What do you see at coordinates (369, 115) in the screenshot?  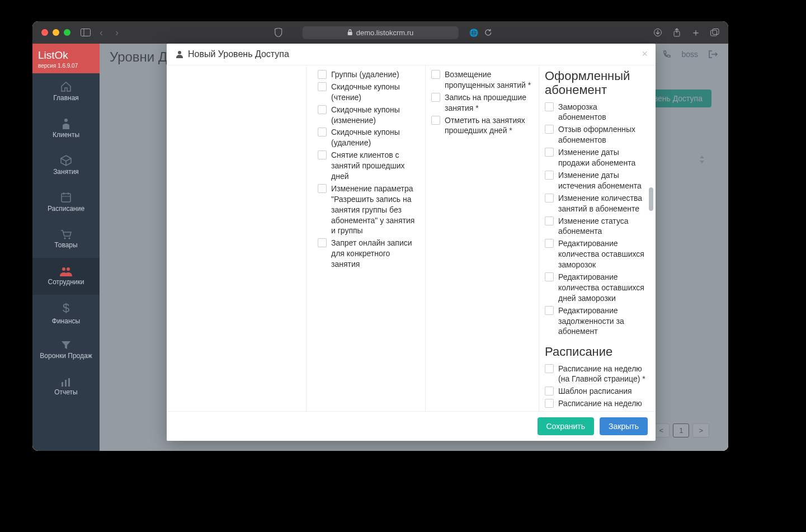 I see `permission-checkbox: Скидочные купоны (изменение)` at bounding box center [369, 115].